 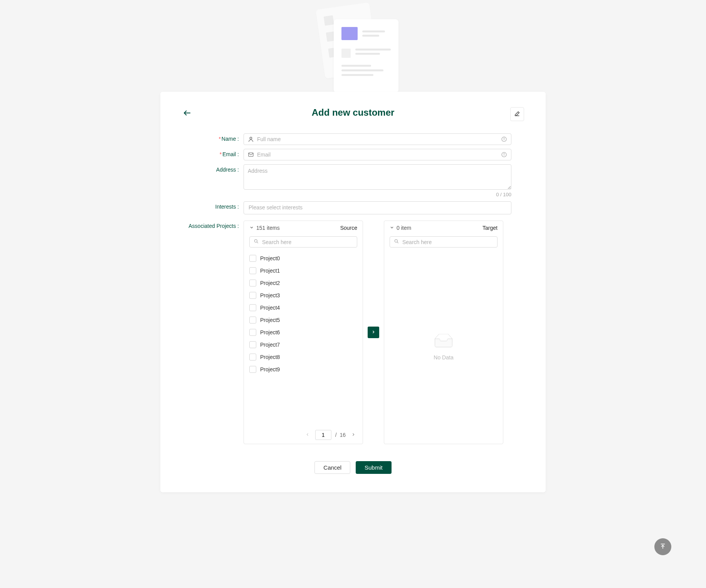 What do you see at coordinates (213, 153) in the screenshot?
I see `email-label: *Email :` at bounding box center [213, 153].